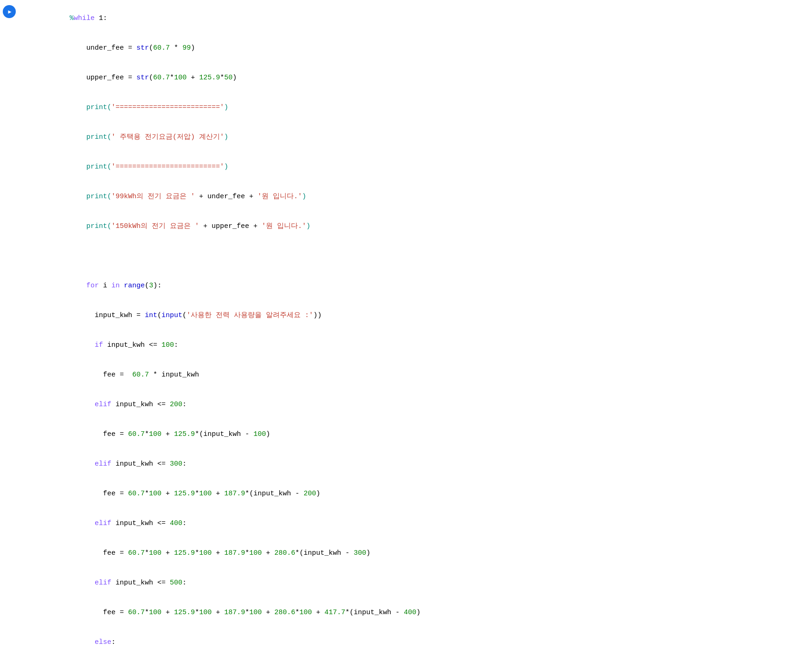 This screenshot has height=649, width=812. What do you see at coordinates (190, 227) in the screenshot?
I see `code-text: print('150kWh의 전기 요금은 ' + upper_fee + '원…` at bounding box center [190, 227].